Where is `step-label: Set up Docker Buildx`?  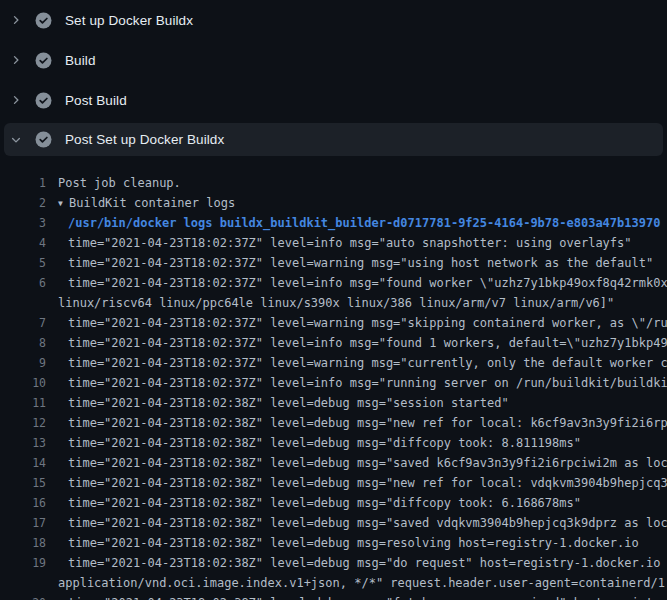 step-label: Set up Docker Buildx is located at coordinates (129, 20).